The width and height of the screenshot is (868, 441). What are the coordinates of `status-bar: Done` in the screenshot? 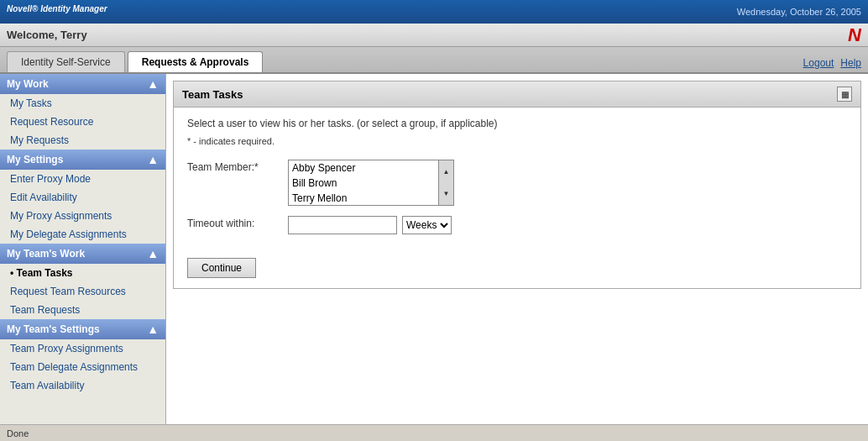 It's located at (434, 433).